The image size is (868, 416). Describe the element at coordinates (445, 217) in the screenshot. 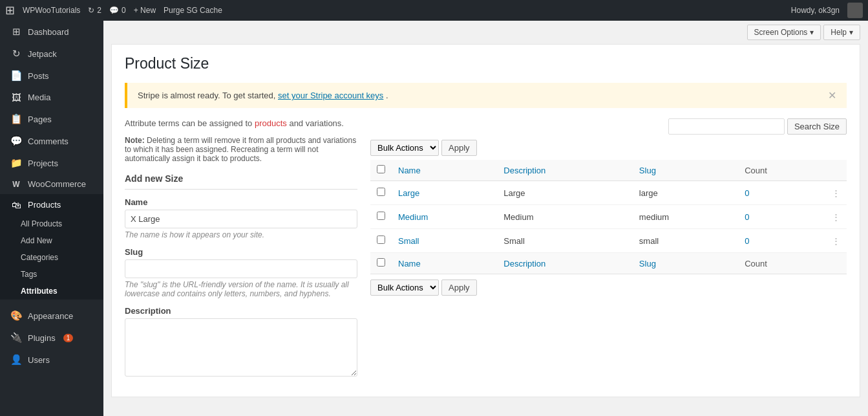

I see `row-name-cell: Medium` at that location.